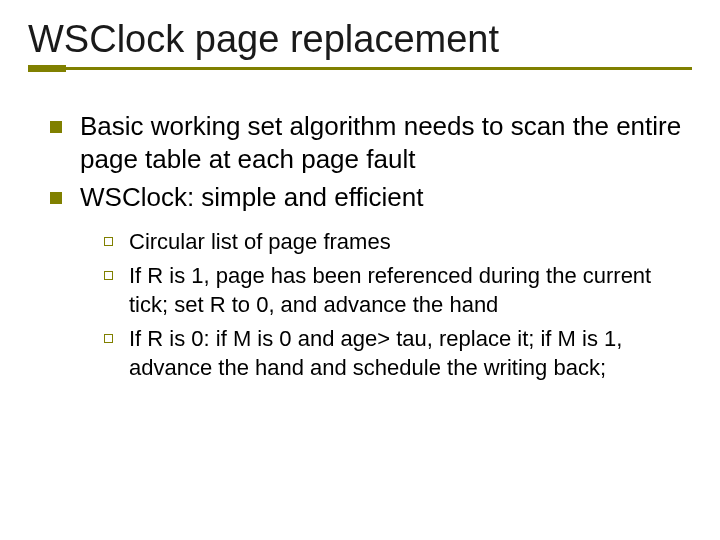  I want to click on title-underline, so click(360, 68).